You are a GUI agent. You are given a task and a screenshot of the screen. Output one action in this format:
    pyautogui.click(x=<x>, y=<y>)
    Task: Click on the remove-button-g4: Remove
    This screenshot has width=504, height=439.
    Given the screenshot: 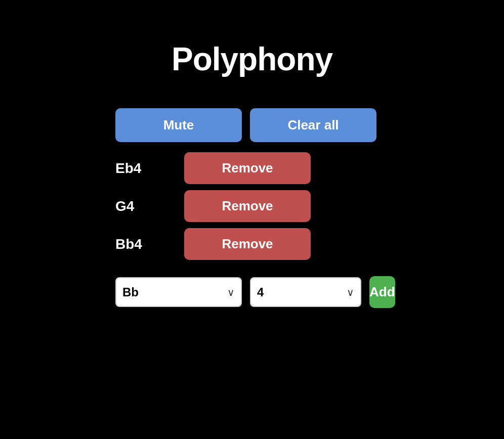 What is the action you would take?
    pyautogui.click(x=247, y=206)
    